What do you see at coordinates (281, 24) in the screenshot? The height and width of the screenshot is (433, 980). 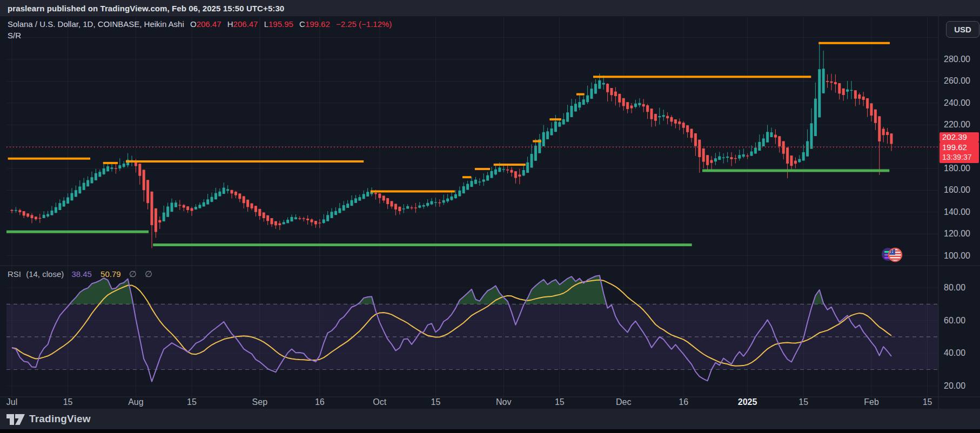 I see `low-value: 195.95` at bounding box center [281, 24].